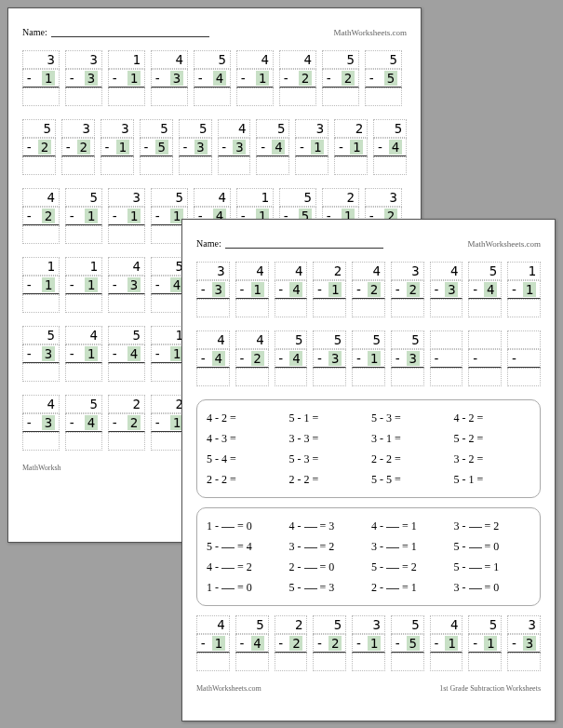  What do you see at coordinates (246, 567) in the screenshot?
I see `fill-blank-equation: 4 - = 2` at bounding box center [246, 567].